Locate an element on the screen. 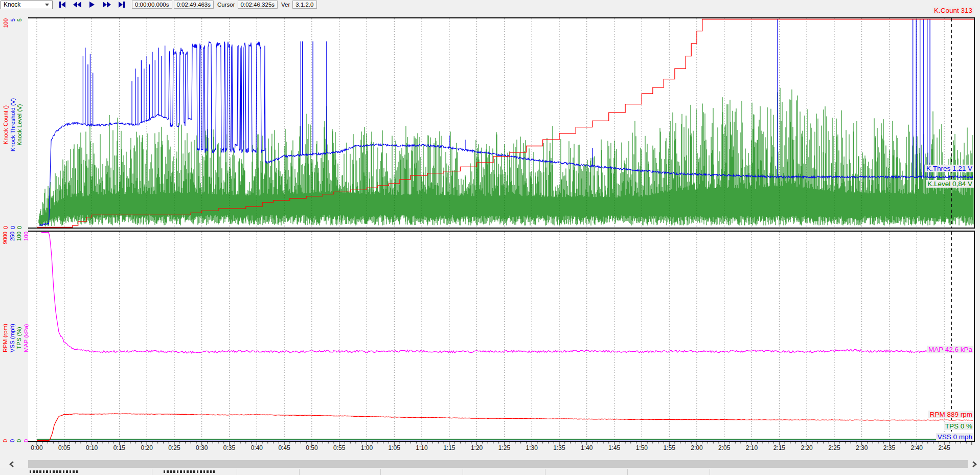 The image size is (980, 475). play-button is located at coordinates (92, 5).